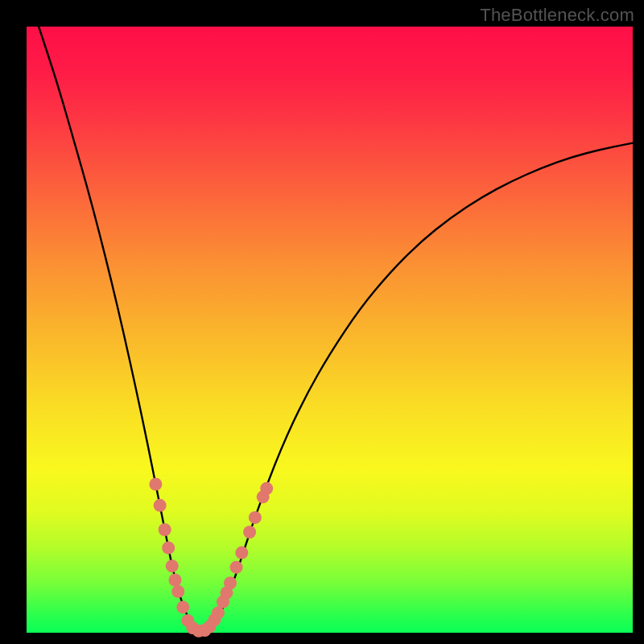 Image resolution: width=644 pixels, height=644 pixels. What do you see at coordinates (557, 15) in the screenshot?
I see `watermark-text: TheBottleneck.com` at bounding box center [557, 15].